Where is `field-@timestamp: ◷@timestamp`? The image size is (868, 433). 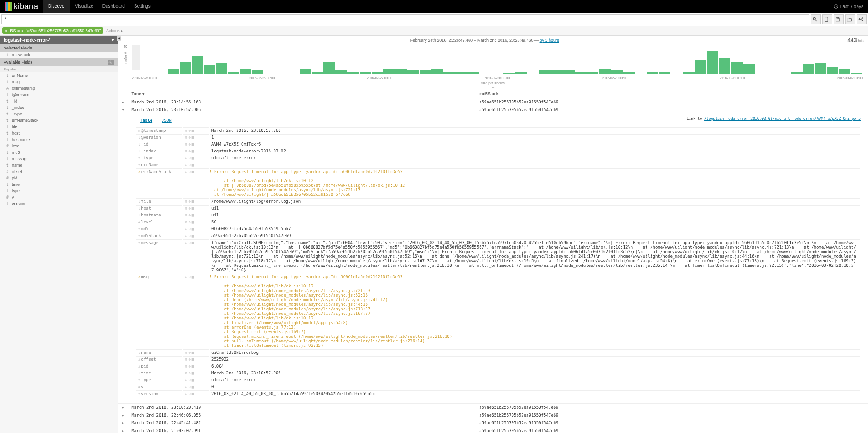 field-@timestamp: ◷@timestamp is located at coordinates (59, 88).